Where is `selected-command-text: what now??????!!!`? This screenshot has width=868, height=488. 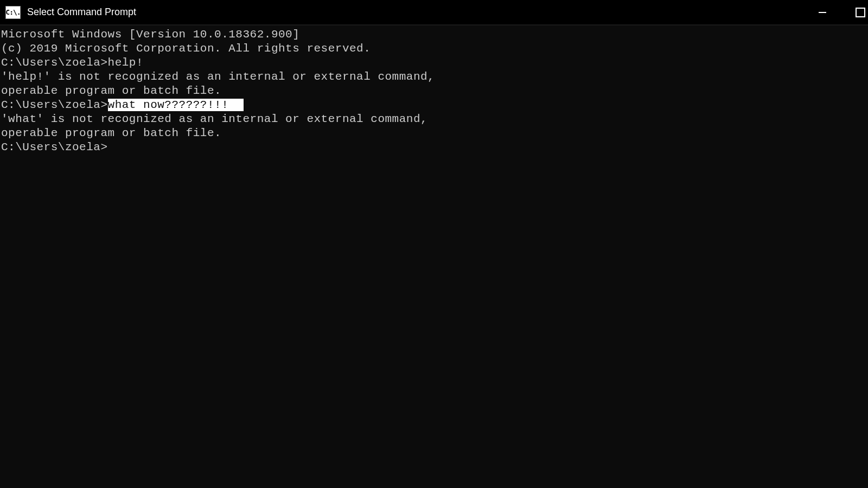 selected-command-text: what now??????!!! is located at coordinates (176, 105).